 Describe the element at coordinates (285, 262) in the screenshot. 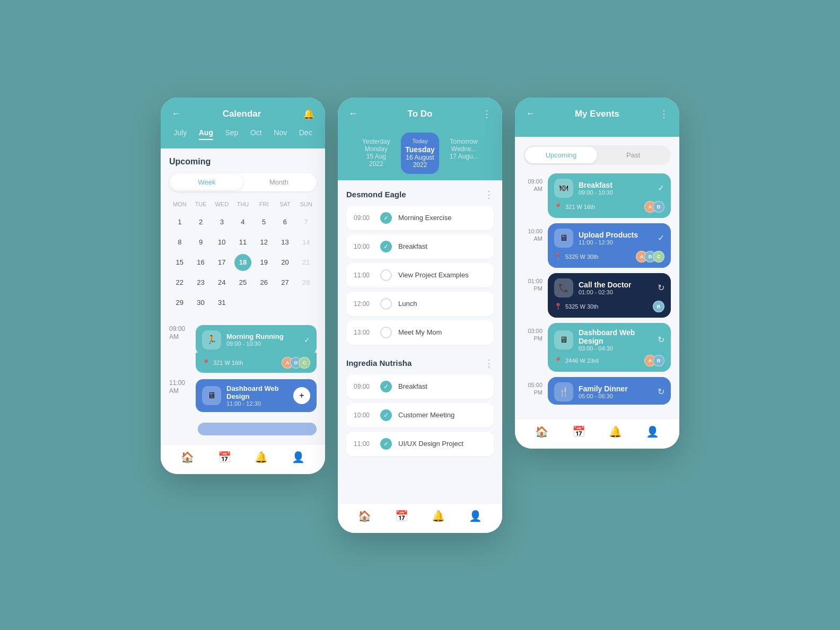

I see `cal-day-20: 20` at that location.